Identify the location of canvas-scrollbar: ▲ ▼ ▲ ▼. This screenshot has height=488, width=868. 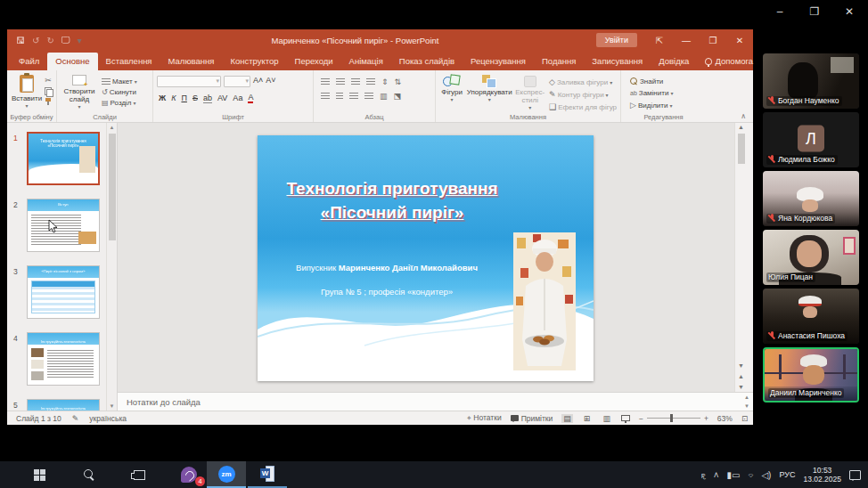
(741, 257).